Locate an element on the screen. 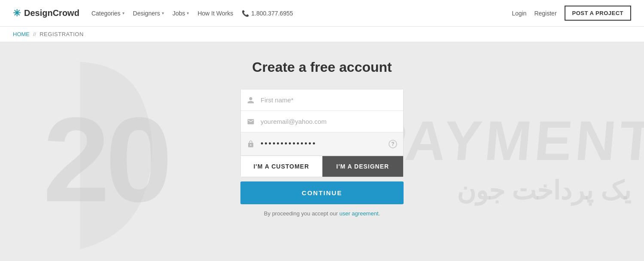 Image resolution: width=644 pixels, height=261 pixels. phone-link: 📞 1.800.377.6955 is located at coordinates (267, 13).